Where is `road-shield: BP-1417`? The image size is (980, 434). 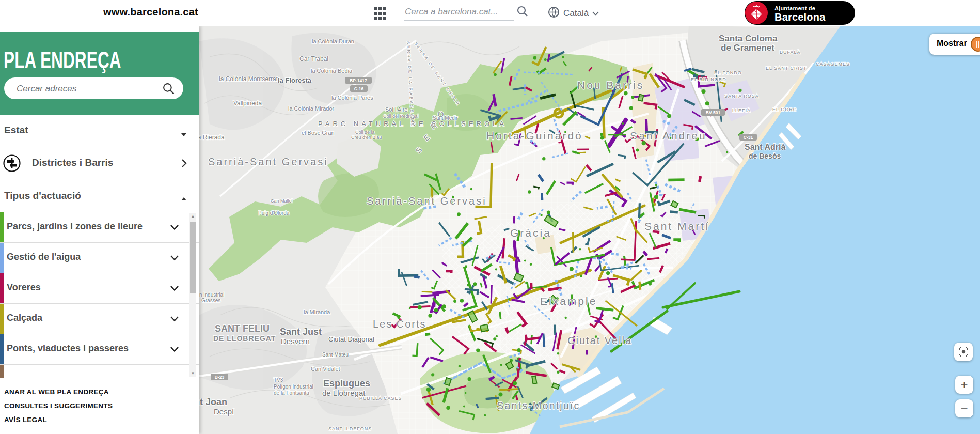 road-shield: BP-1417 is located at coordinates (358, 81).